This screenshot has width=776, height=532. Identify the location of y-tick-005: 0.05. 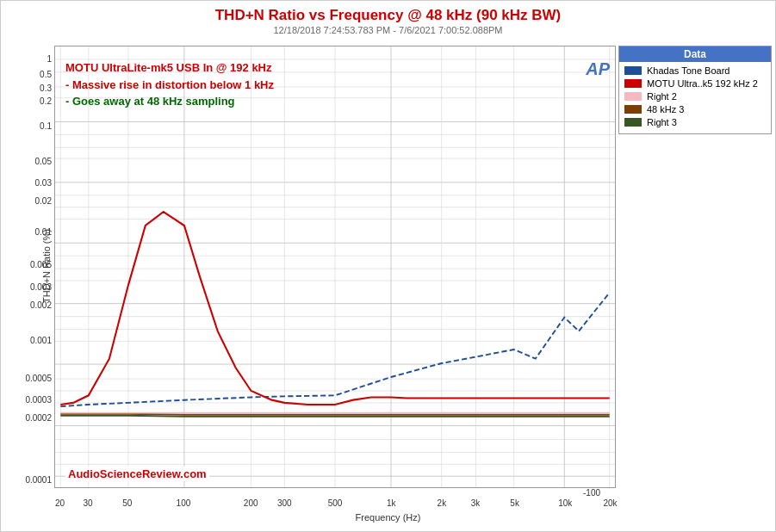
(43, 160).